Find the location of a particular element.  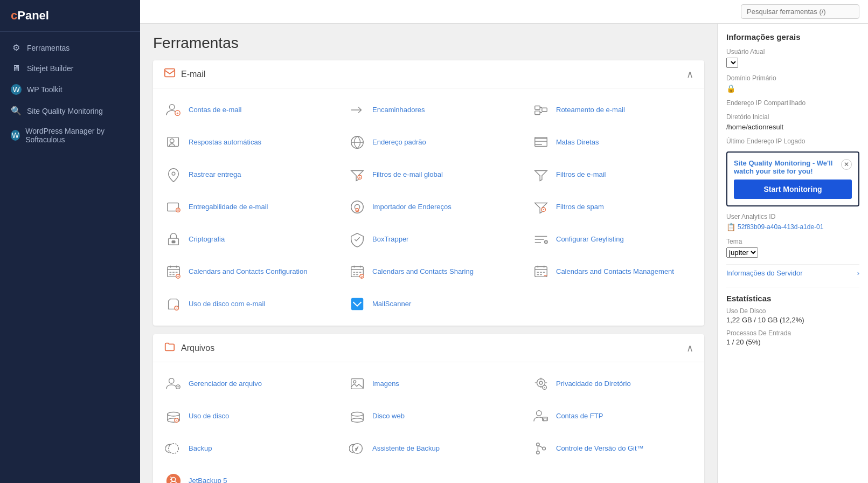

tool-rastrear-entrega: Rastrear entrega is located at coordinates (245, 175).